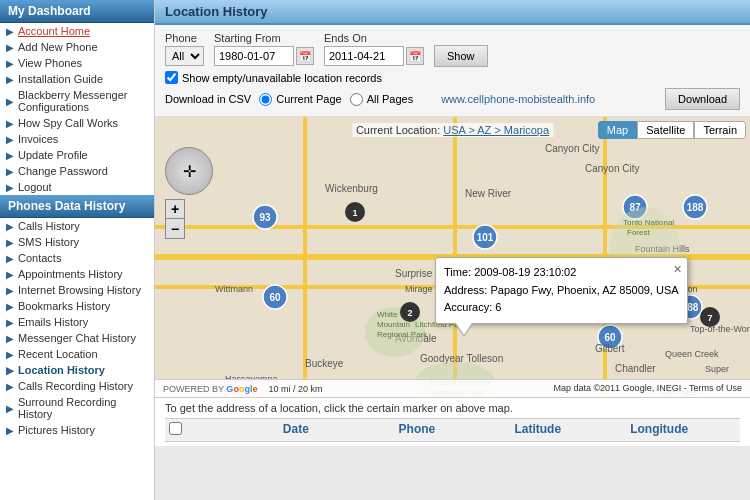 This screenshot has width=750, height=500. I want to click on pan-control: ✛, so click(189, 171).